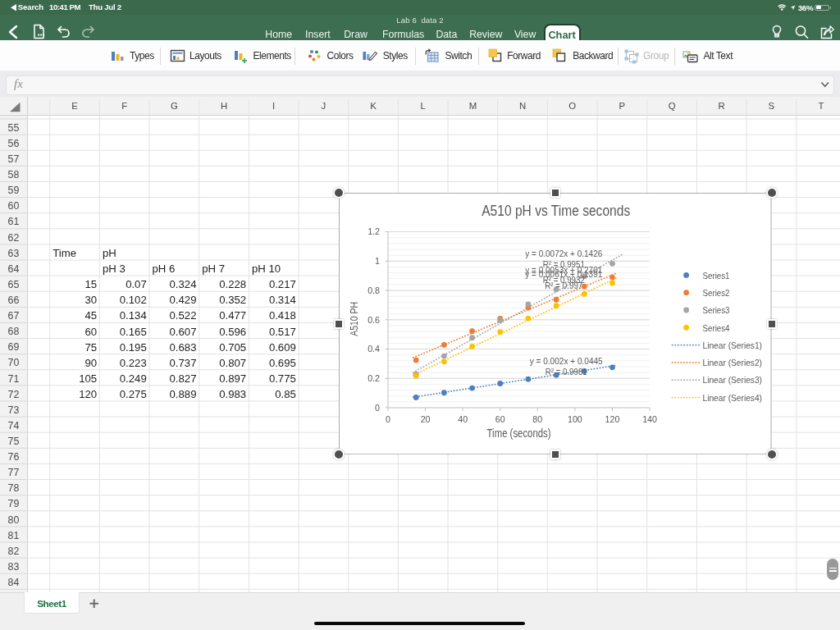 Image resolution: width=840 pixels, height=630 pixels. What do you see at coordinates (566, 361) in the screenshot?
I see `svg-text: y = 0.002x + 0.0445` at bounding box center [566, 361].